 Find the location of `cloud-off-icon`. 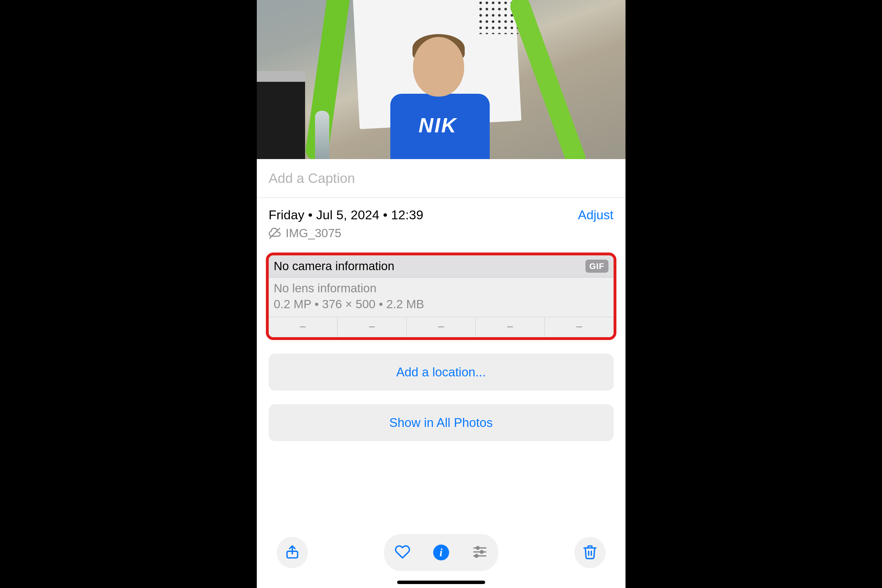

cloud-off-icon is located at coordinates (274, 233).